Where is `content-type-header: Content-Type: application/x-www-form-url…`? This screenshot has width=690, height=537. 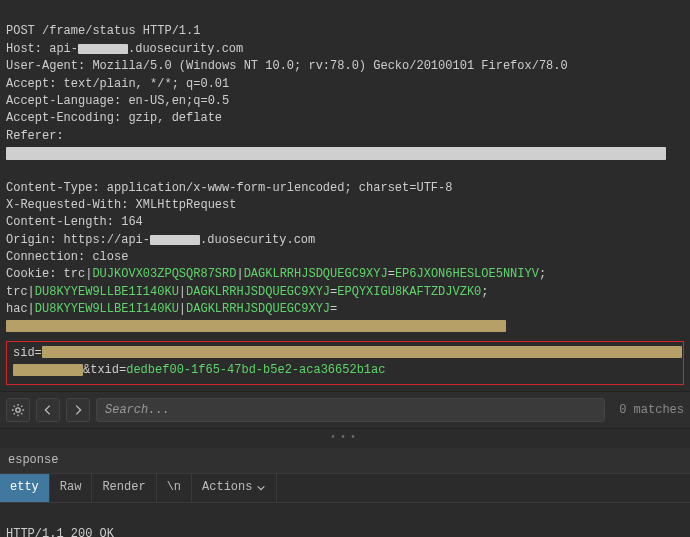
content-type-header: Content-Type: application/x-www-form-url… is located at coordinates (229, 188).